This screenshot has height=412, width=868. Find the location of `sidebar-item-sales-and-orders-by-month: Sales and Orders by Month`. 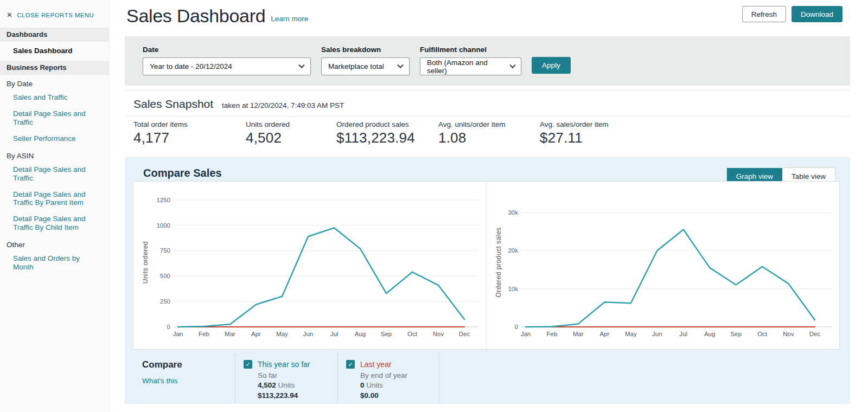

sidebar-item-sales-and-orders-by-month: Sales and Orders by Month is located at coordinates (54, 263).